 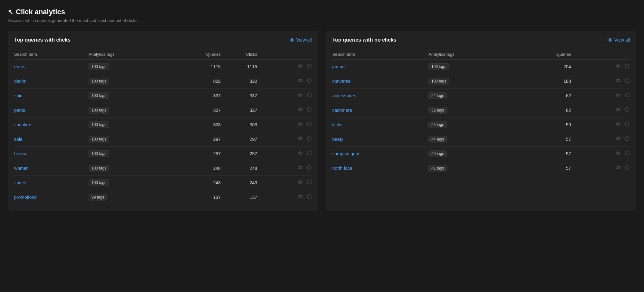 I want to click on search-term-link: beaty, so click(x=338, y=139).